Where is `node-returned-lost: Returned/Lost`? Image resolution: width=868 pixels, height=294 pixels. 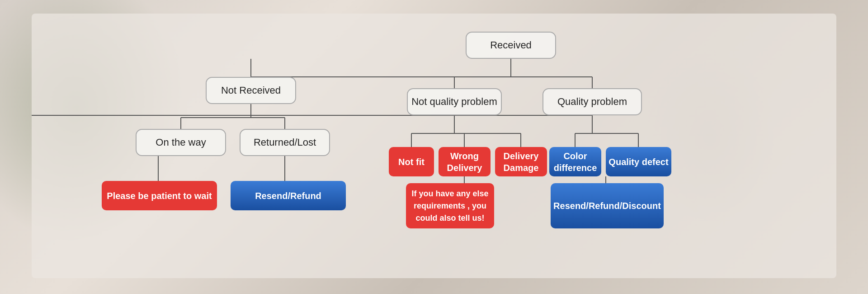 node-returned-lost: Returned/Lost is located at coordinates (285, 142).